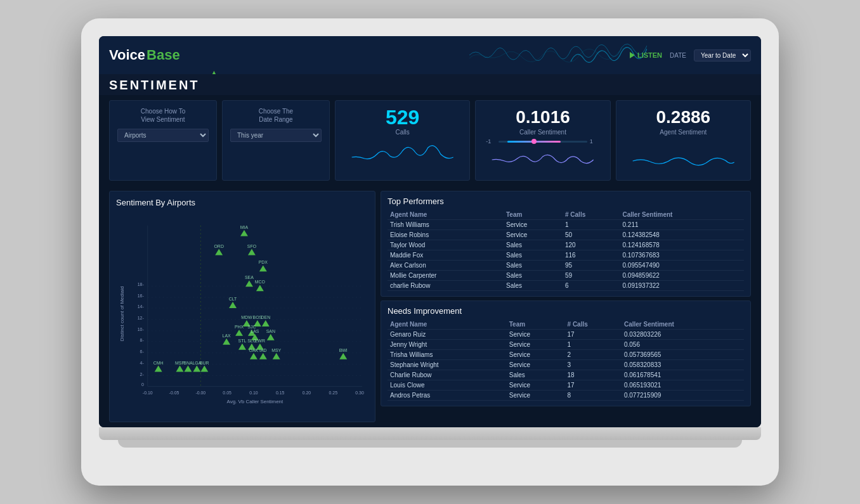 This screenshot has height=504, width=860. What do you see at coordinates (218, 246) in the screenshot?
I see `svg-text: ORD` at bounding box center [218, 246].